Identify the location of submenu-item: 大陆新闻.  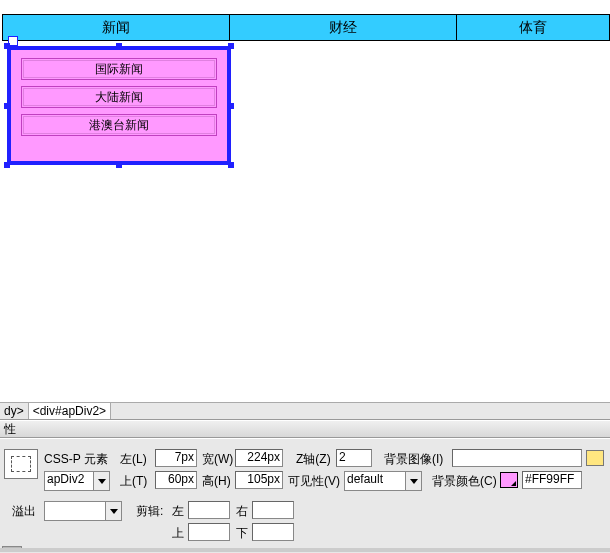
(119, 97).